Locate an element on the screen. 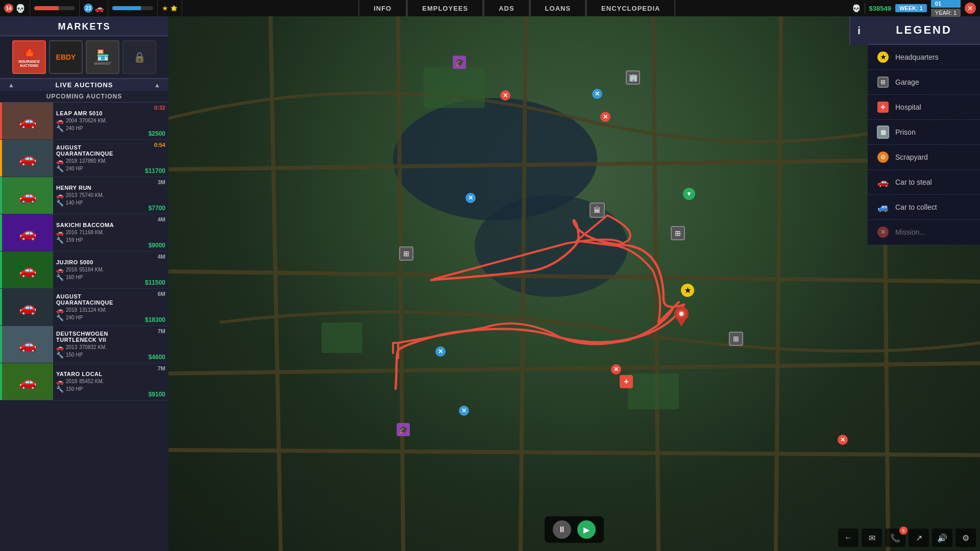 Image resolution: width=980 pixels, height=551 pixels. car-hp: 240 HP is located at coordinates (75, 317).